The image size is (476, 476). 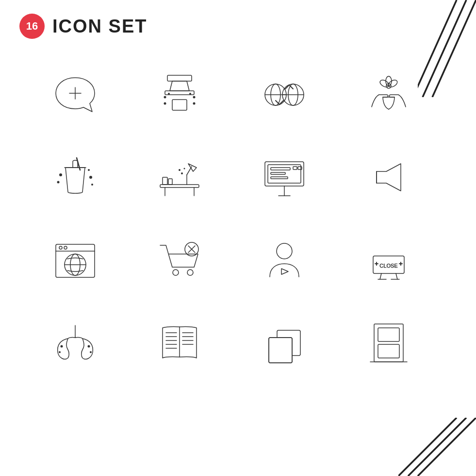 I want to click on header-title: ICON SET, so click(x=100, y=26).